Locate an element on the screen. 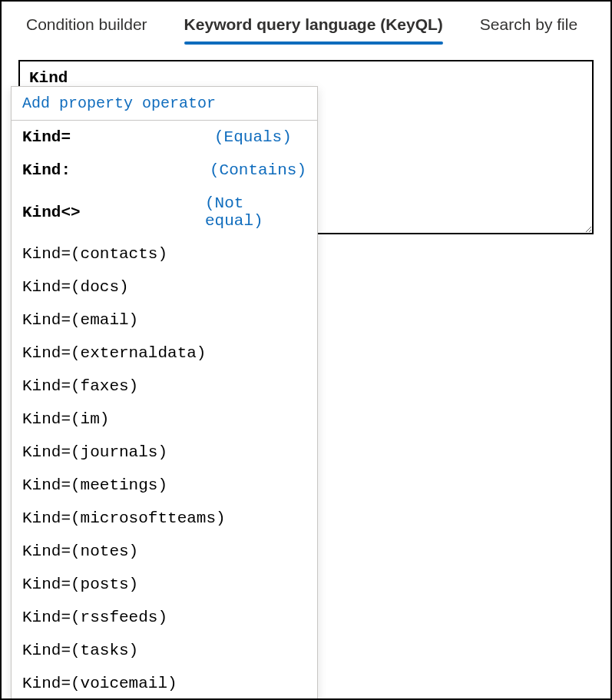  operator-desc: (Contains) is located at coordinates (258, 171).